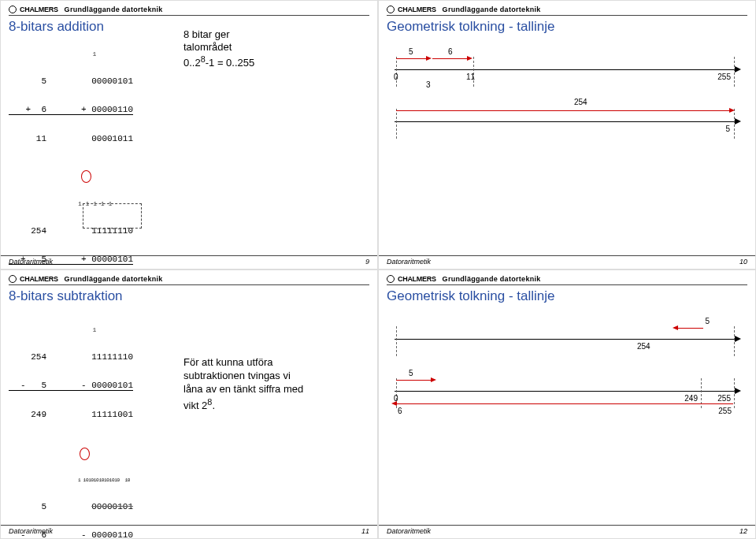  I want to click on slide-body: 0 11 255 5 6 3 254 5, so click(567, 95).